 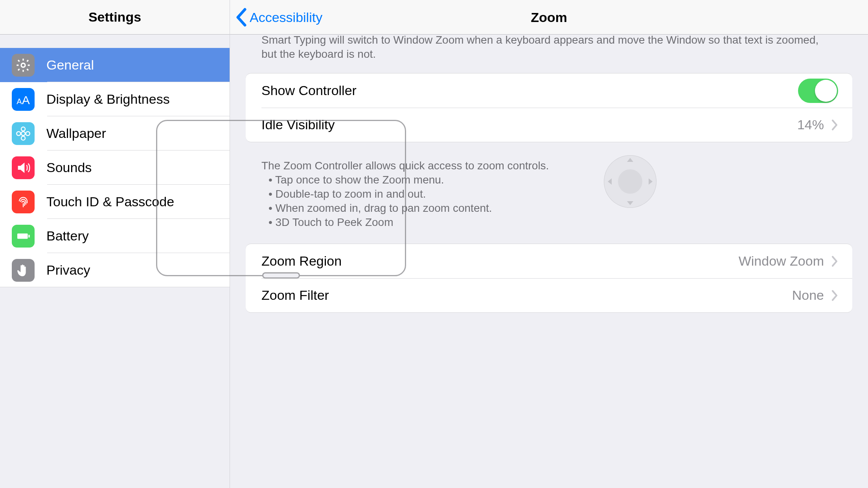 I want to click on sidebar-item-battery: Battery, so click(x=115, y=236).